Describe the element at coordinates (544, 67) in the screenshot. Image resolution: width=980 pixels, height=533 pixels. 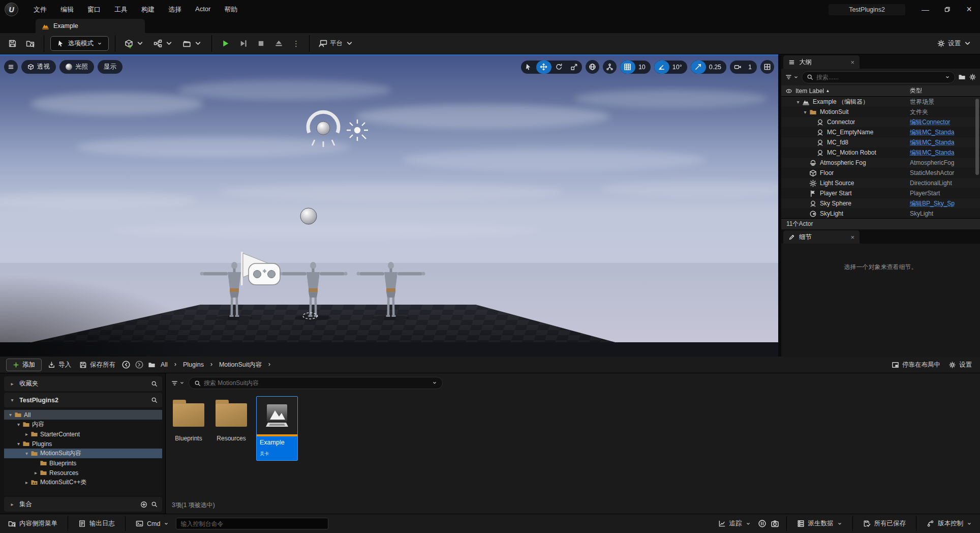
I see `move-tool-button` at that location.